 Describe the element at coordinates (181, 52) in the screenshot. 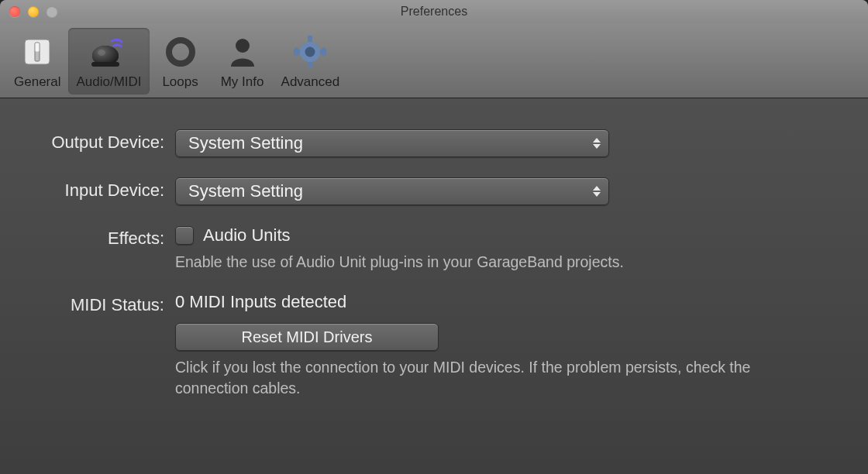

I see `loop-icon` at that location.